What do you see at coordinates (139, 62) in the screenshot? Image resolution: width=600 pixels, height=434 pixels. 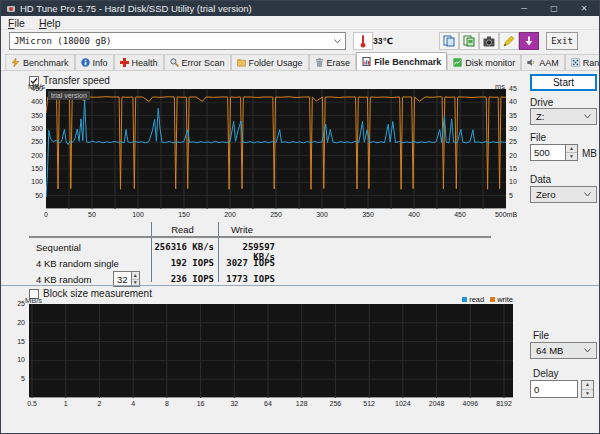 I see `tab-health: Health` at bounding box center [139, 62].